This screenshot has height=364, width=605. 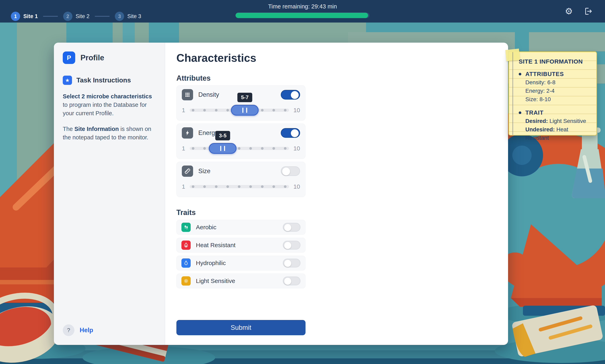 What do you see at coordinates (187, 171) in the screenshot?
I see `ruler-icon` at bounding box center [187, 171].